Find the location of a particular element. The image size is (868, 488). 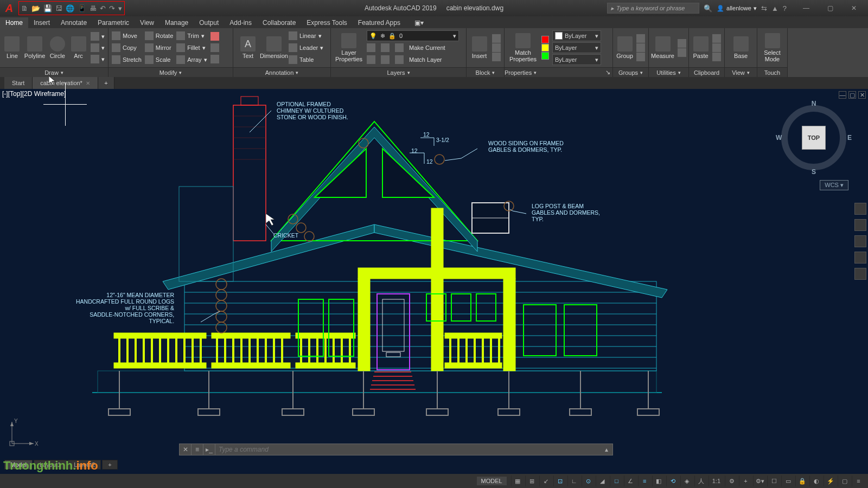

measure-button: Measure is located at coordinates (663, 48).